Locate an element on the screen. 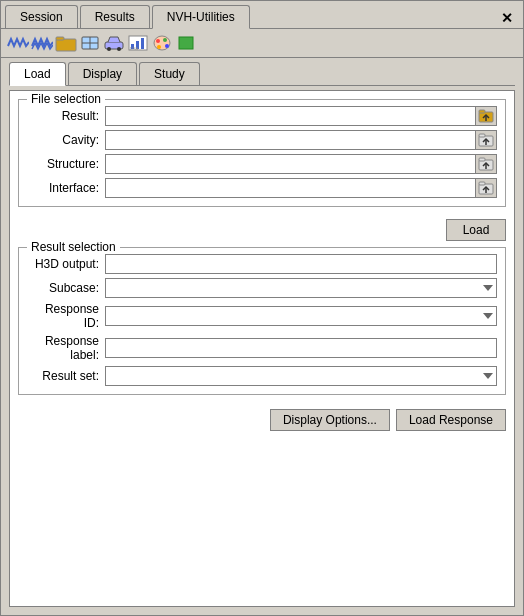 This screenshot has height=616, width=524. h3d-output-row: H3D output: is located at coordinates (262, 264).